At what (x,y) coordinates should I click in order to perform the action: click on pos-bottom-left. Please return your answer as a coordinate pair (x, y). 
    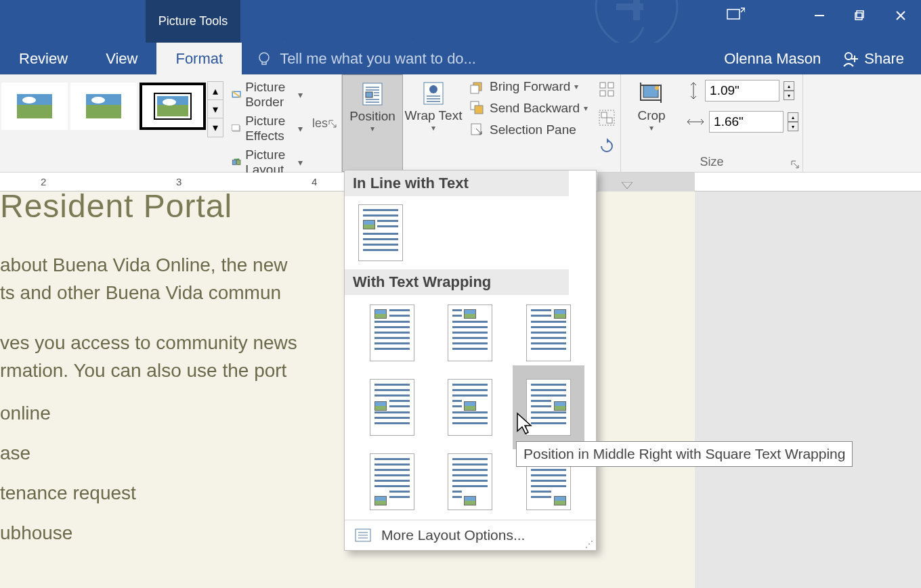
    Looking at the image, I should click on (392, 482).